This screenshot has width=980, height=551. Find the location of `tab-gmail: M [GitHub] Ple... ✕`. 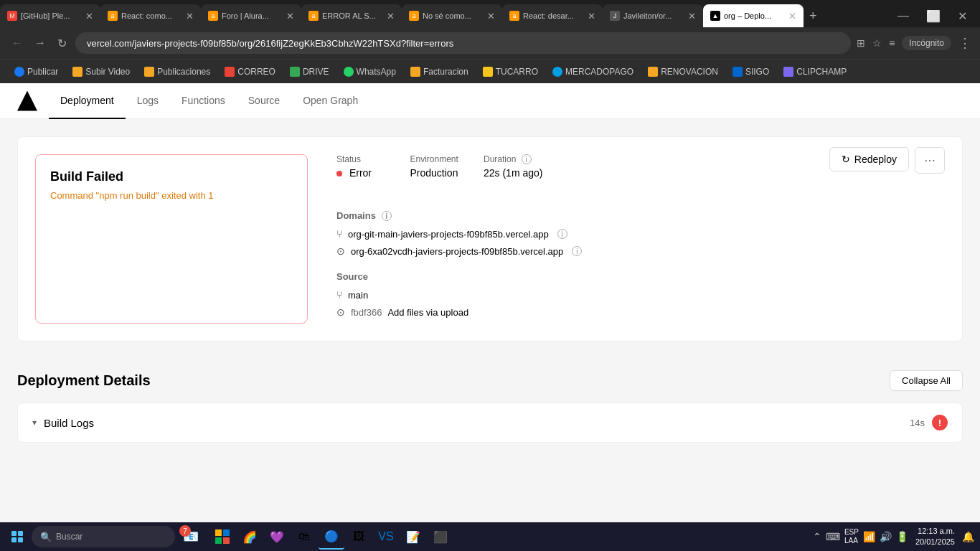

tab-gmail: M [GitHub] Ple... ✕ is located at coordinates (50, 16).